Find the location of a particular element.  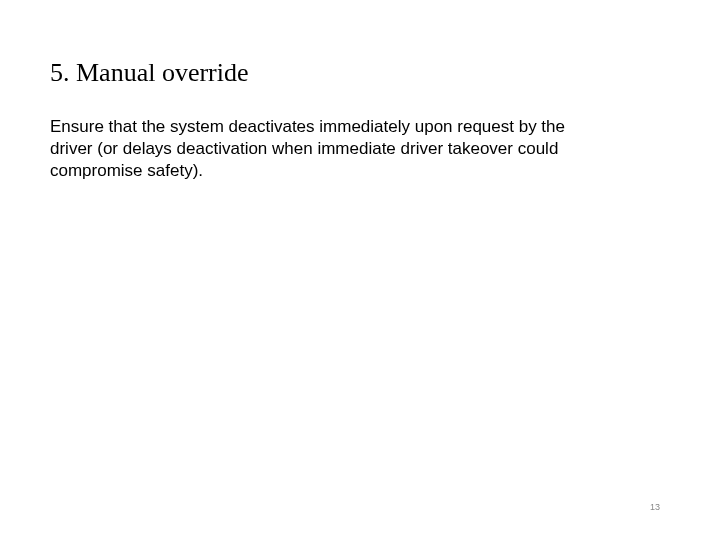

slide-heading: 5. Manual override is located at coordinates (360, 73).